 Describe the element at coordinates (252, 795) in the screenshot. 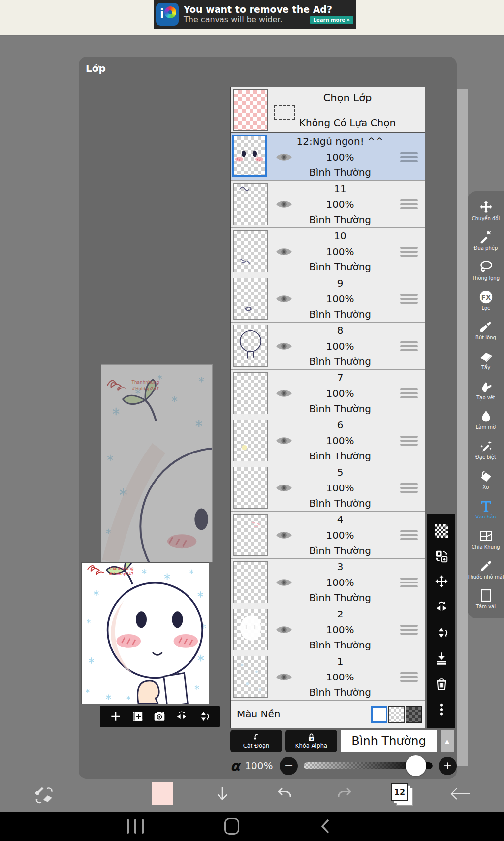

I see `bottom-toolbar: 12` at that location.